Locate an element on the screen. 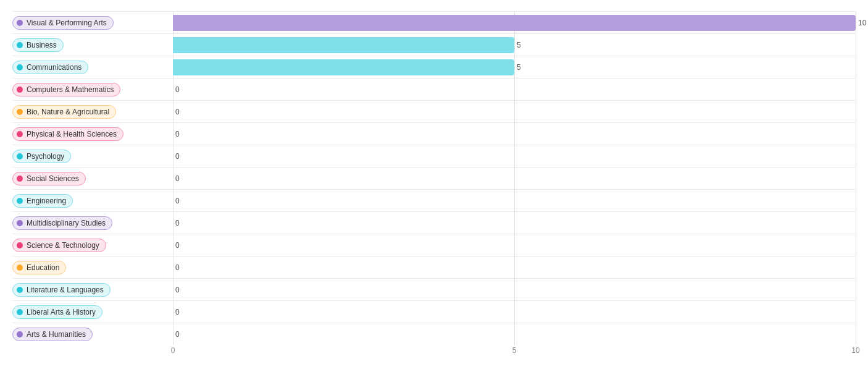 This screenshot has width=868, height=390. bar-label: Business is located at coordinates (93, 45).